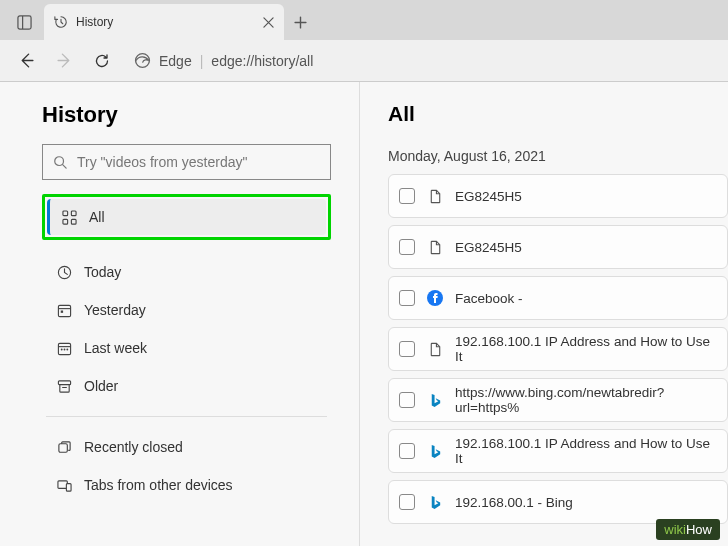 The height and width of the screenshot is (546, 728). I want to click on entry-title: Facebook -, so click(489, 298).